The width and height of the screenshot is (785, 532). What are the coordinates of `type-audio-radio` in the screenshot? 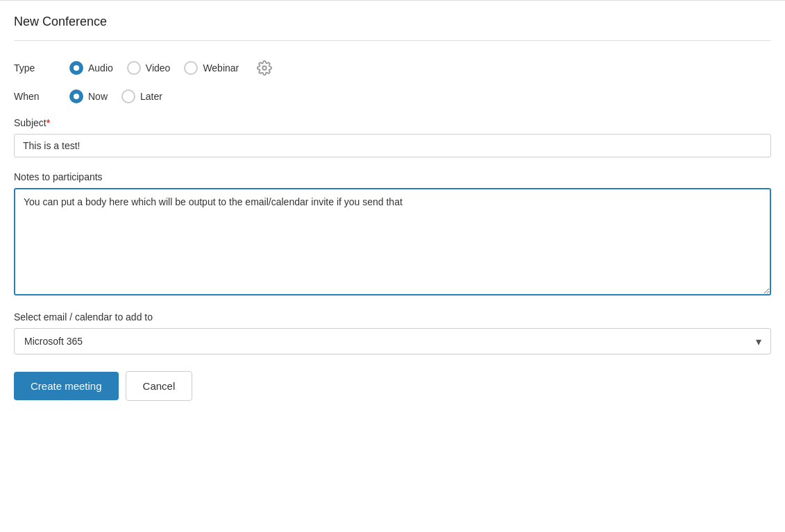 It's located at (76, 68).